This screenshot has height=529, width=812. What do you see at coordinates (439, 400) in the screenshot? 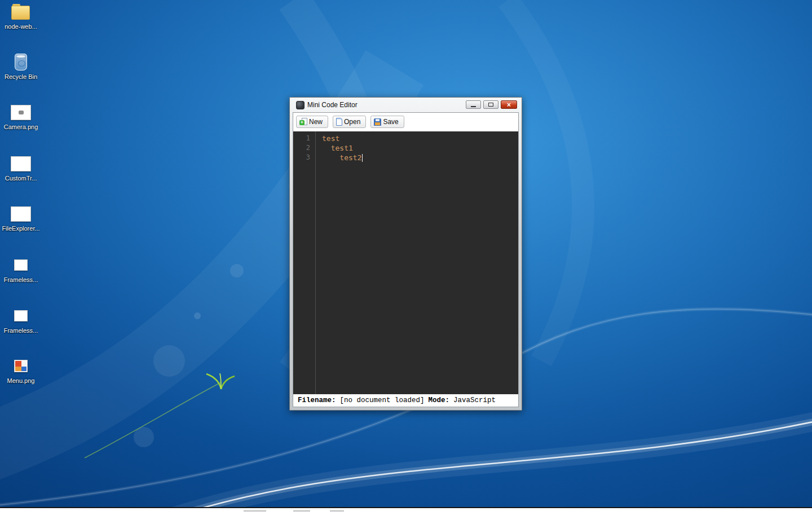
I see `mode-label: Mode:` at bounding box center [439, 400].